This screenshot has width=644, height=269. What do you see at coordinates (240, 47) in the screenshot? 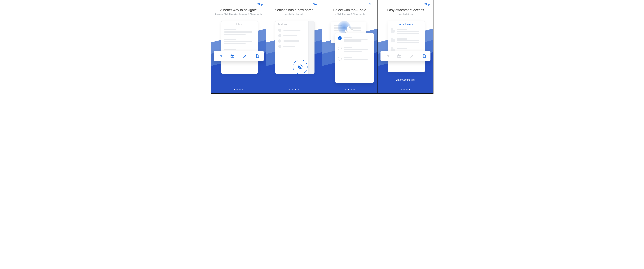
I see `preview-card-inbox: Inbox` at bounding box center [240, 47].